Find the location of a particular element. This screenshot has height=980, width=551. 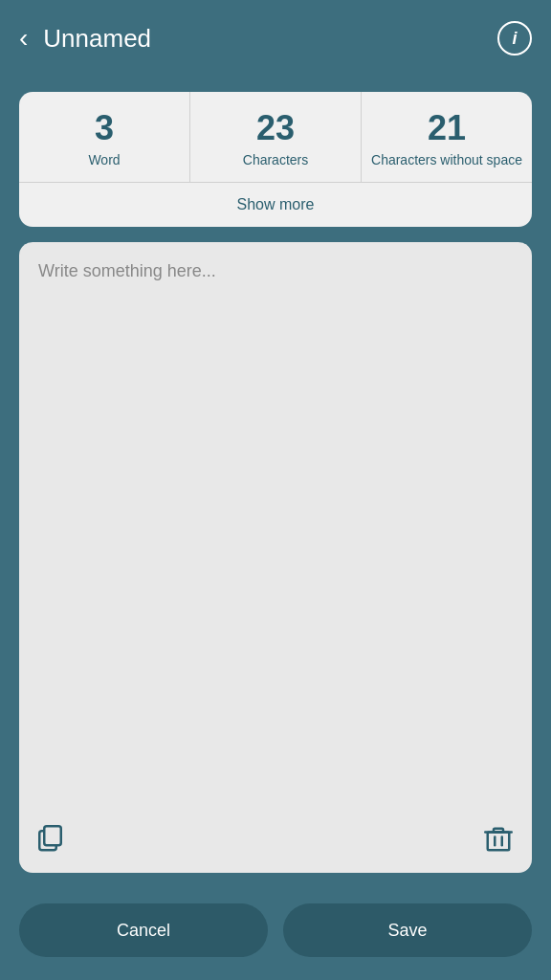

copy-button is located at coordinates (53, 839).